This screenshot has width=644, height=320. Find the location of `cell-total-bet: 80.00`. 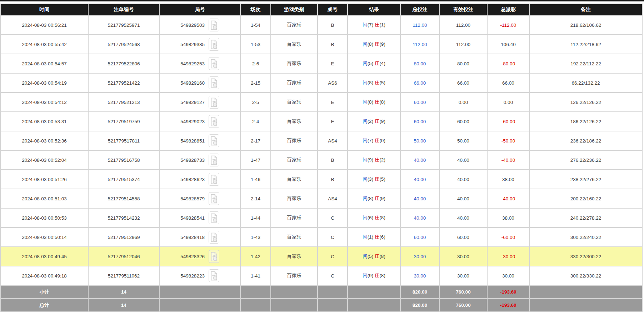

cell-total-bet: 80.00 is located at coordinates (420, 64).